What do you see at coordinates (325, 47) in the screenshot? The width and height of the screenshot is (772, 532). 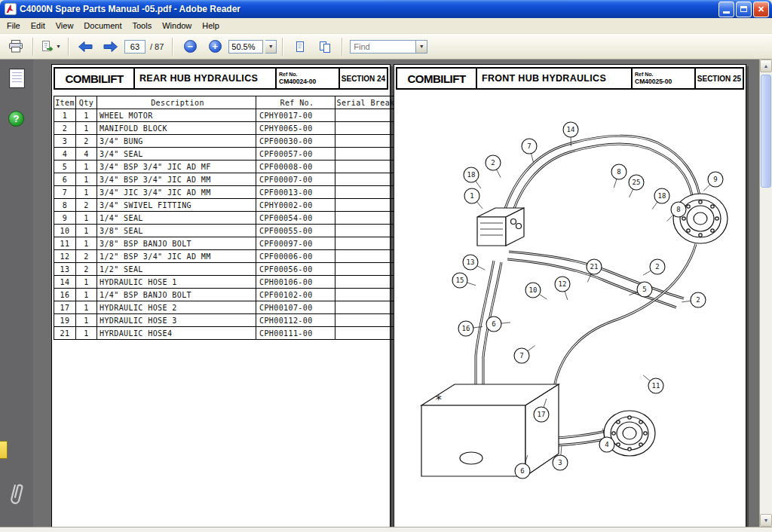 I see `fit-page-button` at bounding box center [325, 47].